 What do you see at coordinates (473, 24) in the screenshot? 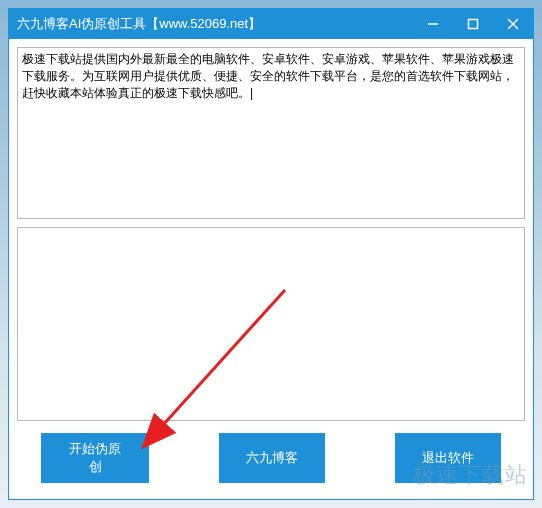
I see `maximize-icon` at bounding box center [473, 24].